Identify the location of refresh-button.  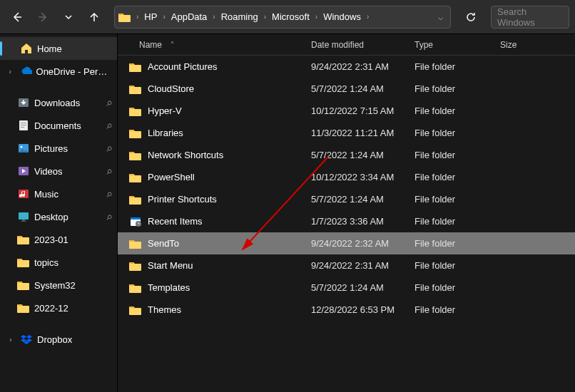
(471, 17).